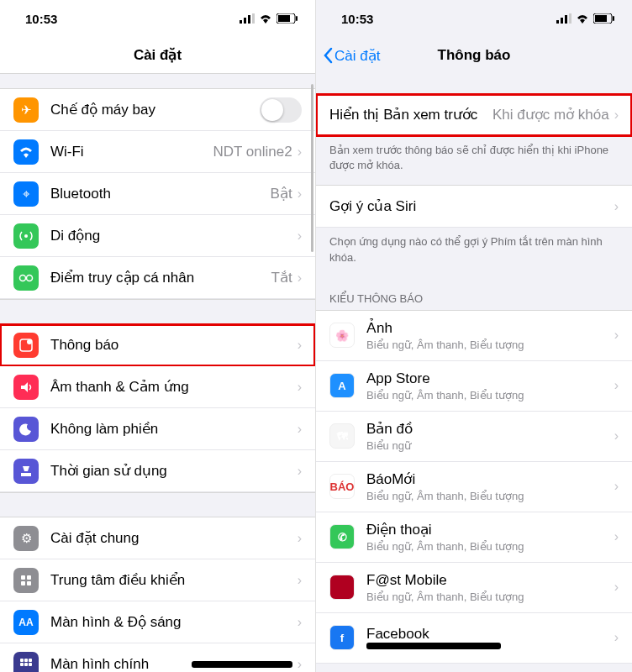  Describe the element at coordinates (491, 428) in the screenshot. I see `app-name: Bản đồ` at that location.